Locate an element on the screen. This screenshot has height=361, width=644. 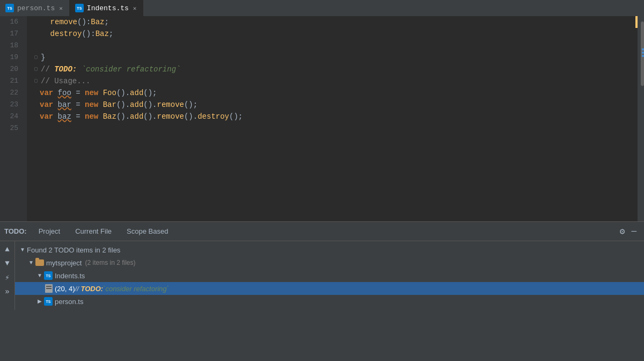
ts-icon-active: TS is located at coordinates (79, 8).